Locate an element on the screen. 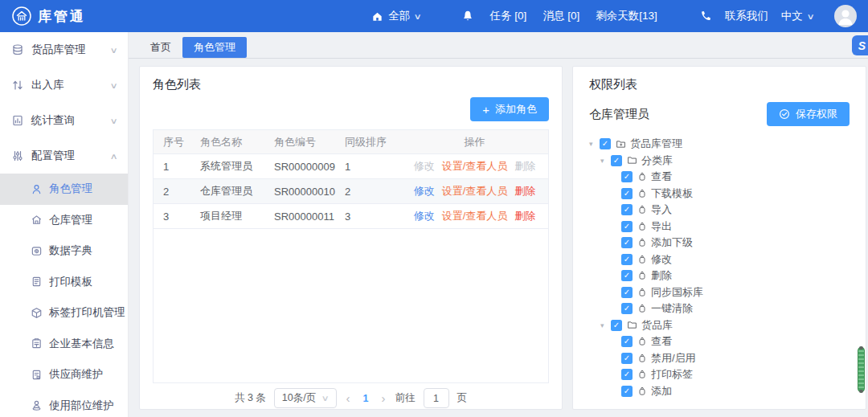 The image size is (868, 417). user-avatar is located at coordinates (845, 16).